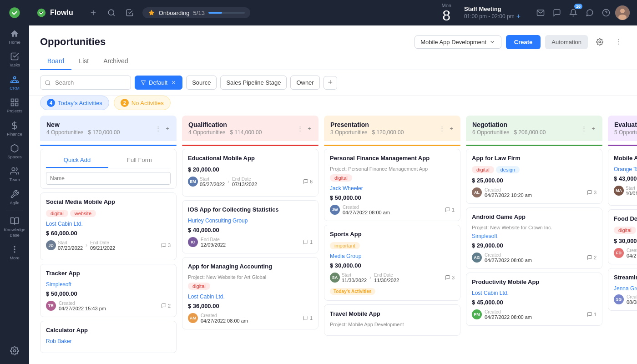  What do you see at coordinates (250, 173) in the screenshot?
I see `card-educational-app: Educational Mobile App $ 20,000.00 EM St…` at bounding box center [250, 173].